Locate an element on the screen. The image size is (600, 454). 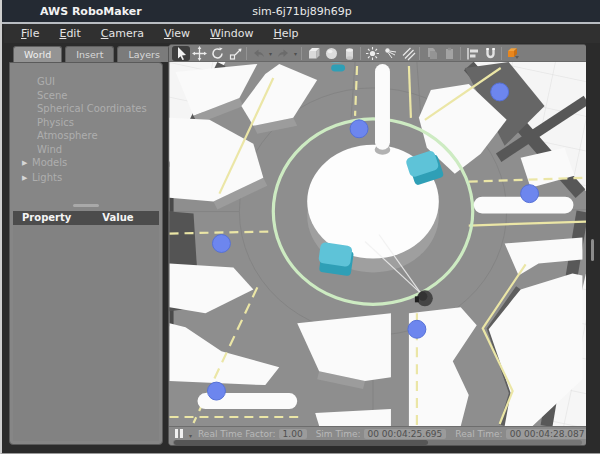
tree-item-scene: Scene is located at coordinates (86, 96).